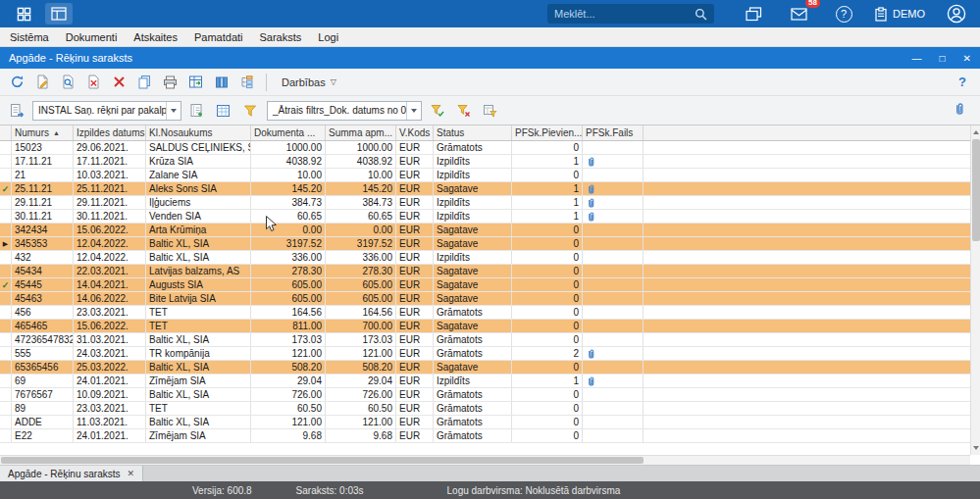 The image size is (980, 499). I want to click on mail-button: 58, so click(799, 14).